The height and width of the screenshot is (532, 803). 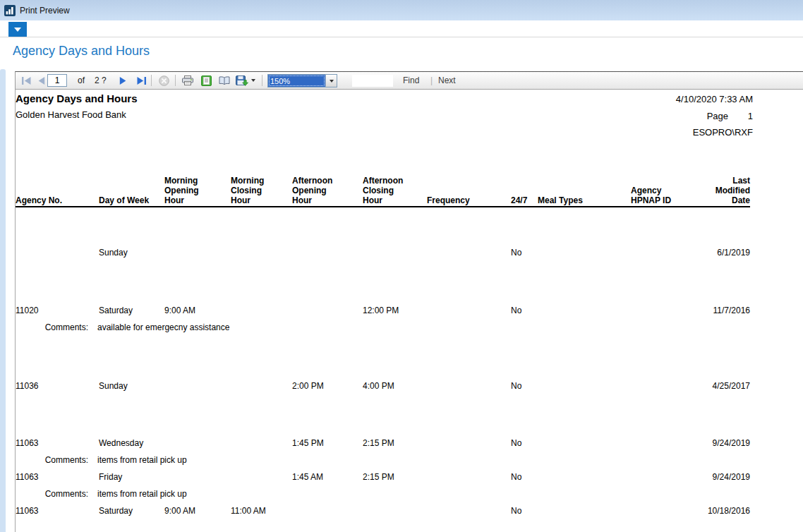 What do you see at coordinates (402, 327) in the screenshot?
I see `comments-row: Comments: available for emergecny assist…` at bounding box center [402, 327].